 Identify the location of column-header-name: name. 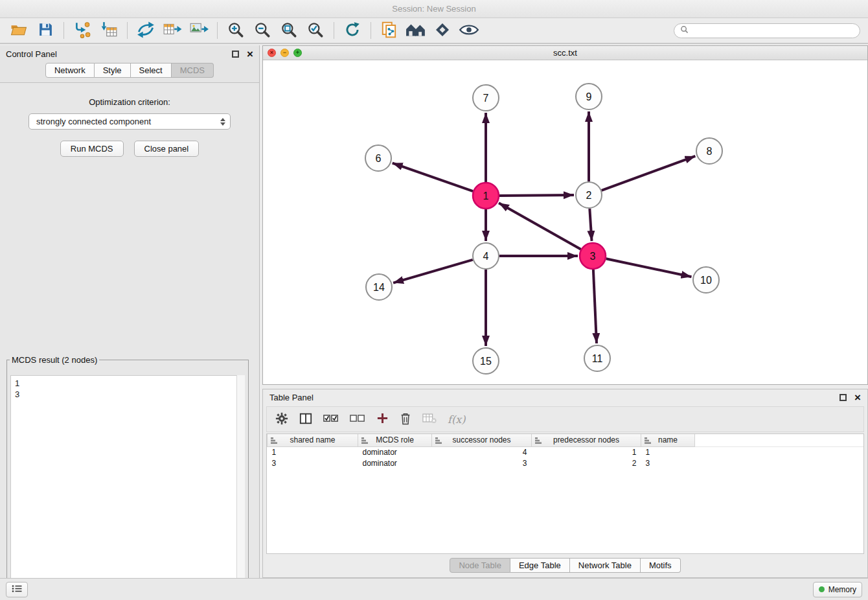
(668, 441).